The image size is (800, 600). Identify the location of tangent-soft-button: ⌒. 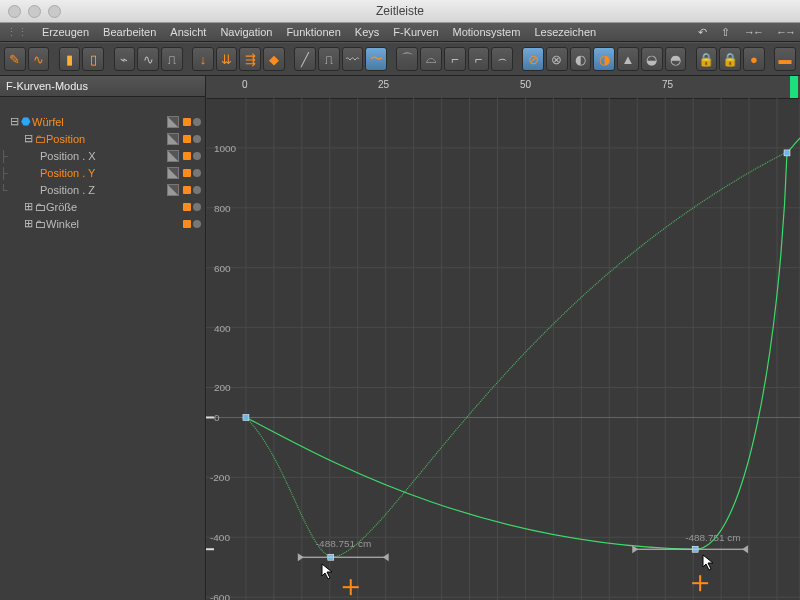
(407, 59).